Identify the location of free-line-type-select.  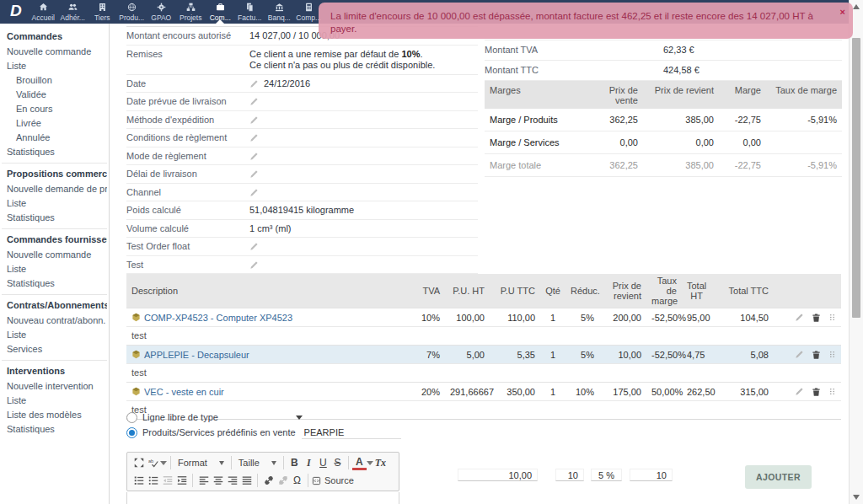
(264, 418).